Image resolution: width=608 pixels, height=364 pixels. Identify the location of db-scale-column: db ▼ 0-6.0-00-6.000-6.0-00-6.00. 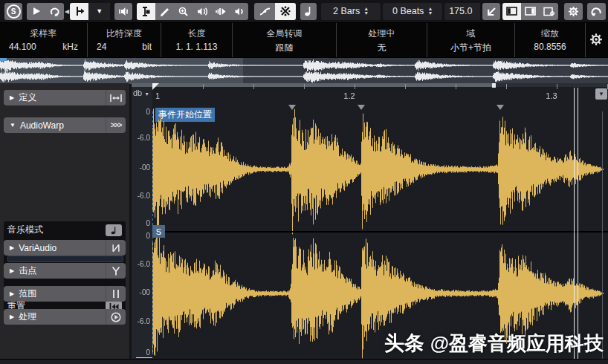
(142, 221).